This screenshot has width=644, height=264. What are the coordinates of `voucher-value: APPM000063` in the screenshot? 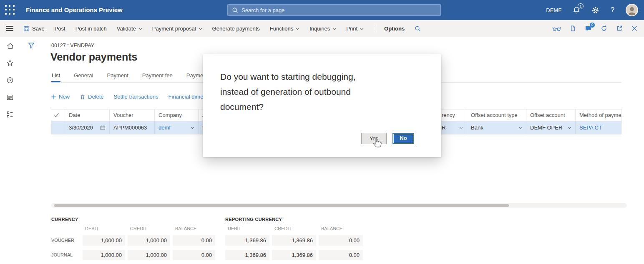 It's located at (130, 128).